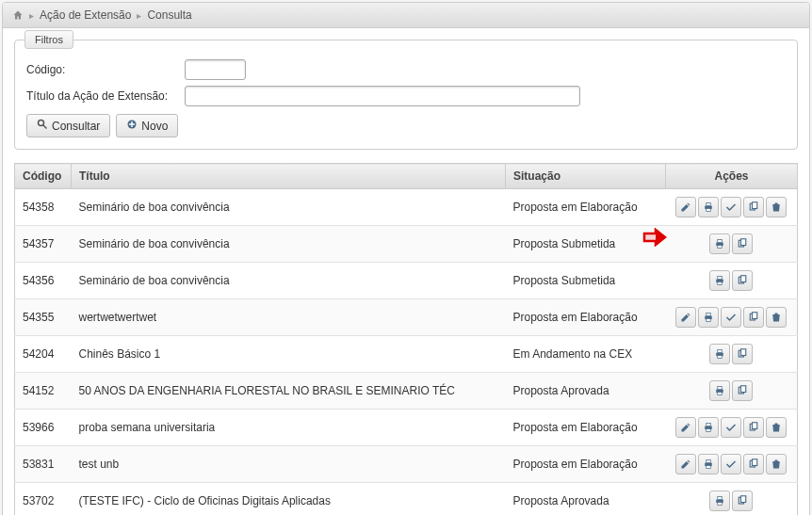  I want to click on cell-codigo: 54357, so click(43, 245).